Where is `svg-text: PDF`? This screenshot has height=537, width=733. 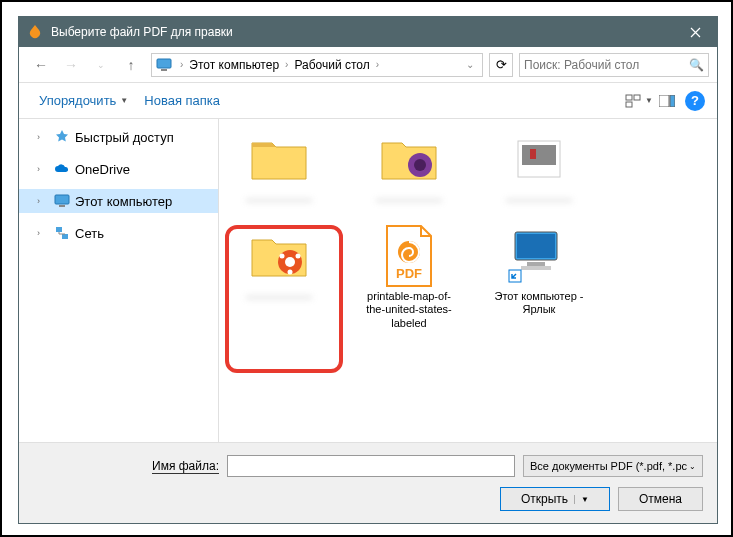
svg-text: PDF is located at coordinates (409, 274).